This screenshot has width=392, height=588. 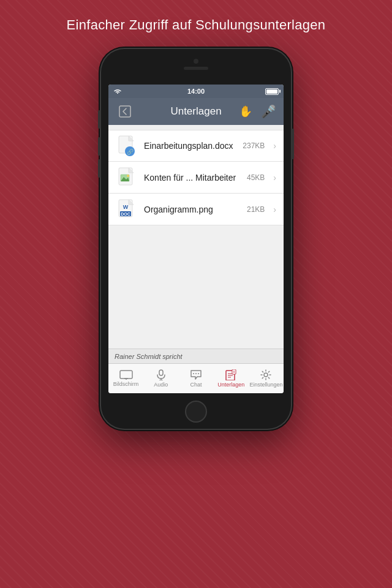 What do you see at coordinates (196, 379) in the screenshot?
I see `tab-chat: Chat` at bounding box center [196, 379].